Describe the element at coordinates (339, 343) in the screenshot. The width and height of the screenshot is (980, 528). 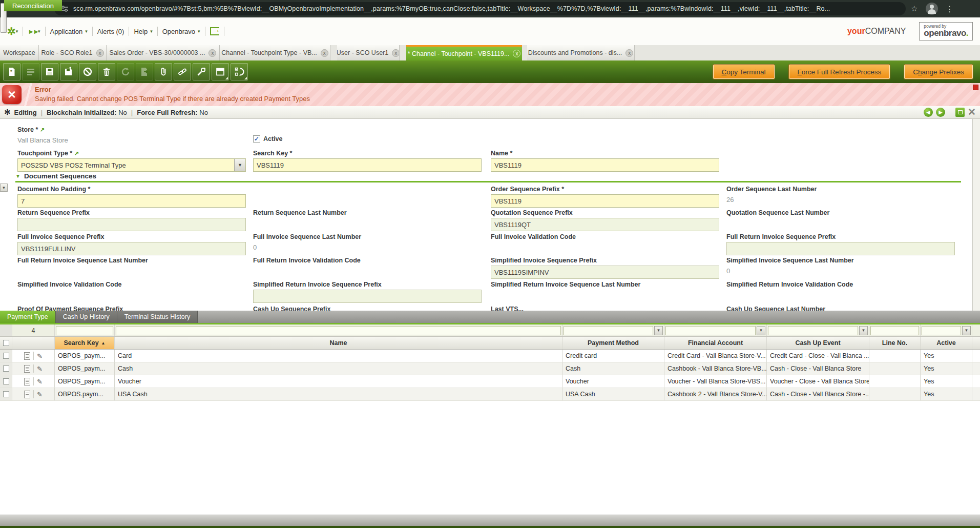
I see `header-name: Name` at that location.